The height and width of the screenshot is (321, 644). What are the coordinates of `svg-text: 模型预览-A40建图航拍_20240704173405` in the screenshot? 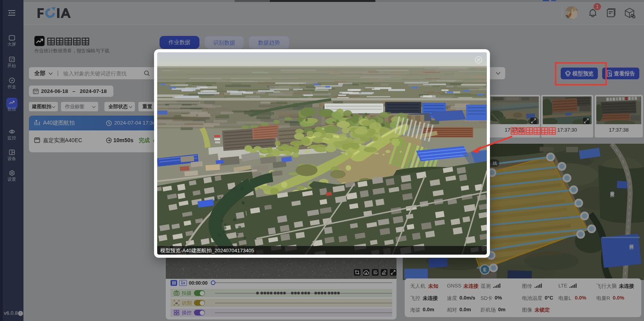 It's located at (207, 251).